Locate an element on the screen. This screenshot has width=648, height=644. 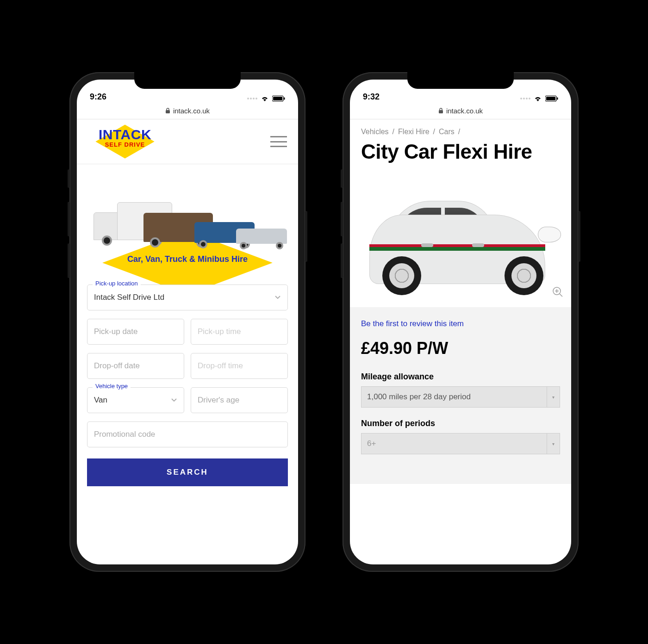
logo-line1: INTACK is located at coordinates (125, 135).